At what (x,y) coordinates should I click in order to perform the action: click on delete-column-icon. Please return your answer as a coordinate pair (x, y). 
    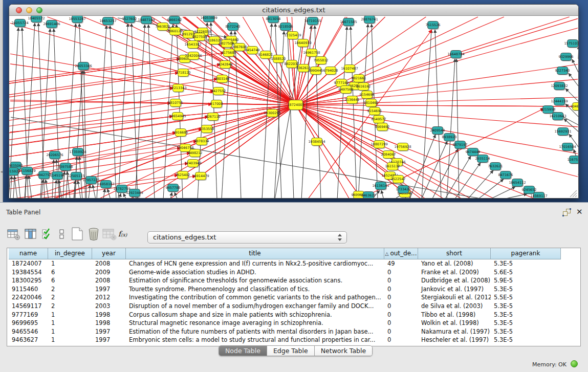
    Looking at the image, I should click on (94, 234).